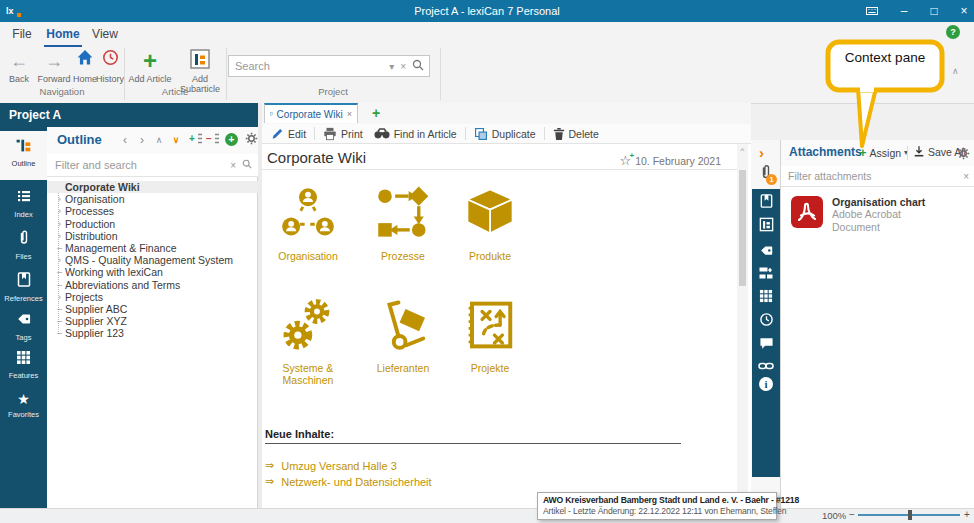  Describe the element at coordinates (308, 342) in the screenshot. I see `tile-systeme-maschinen: Systeme & Maschinen` at that location.